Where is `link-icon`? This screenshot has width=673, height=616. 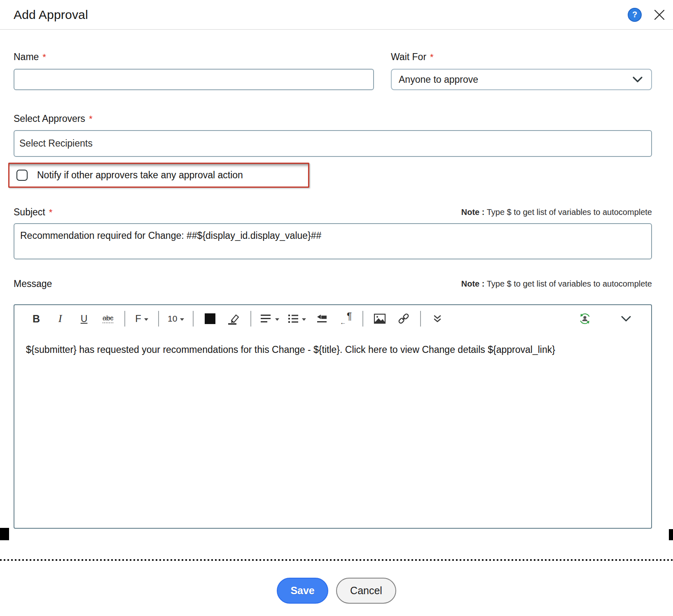
link-icon is located at coordinates (404, 319).